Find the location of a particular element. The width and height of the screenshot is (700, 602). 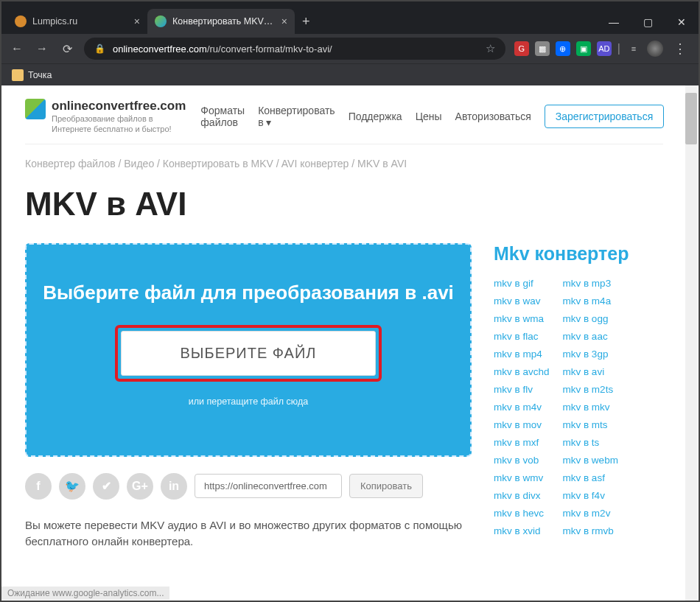

profile-avatar is located at coordinates (655, 49).